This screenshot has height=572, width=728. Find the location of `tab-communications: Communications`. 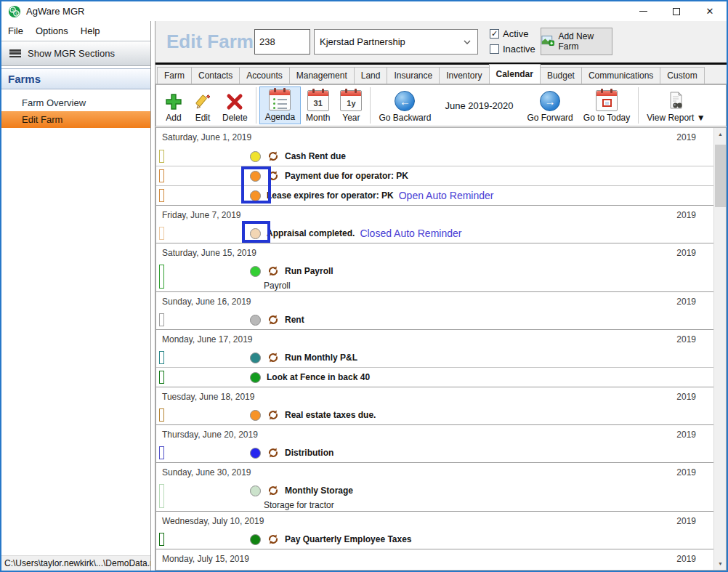

tab-communications: Communications is located at coordinates (620, 76).